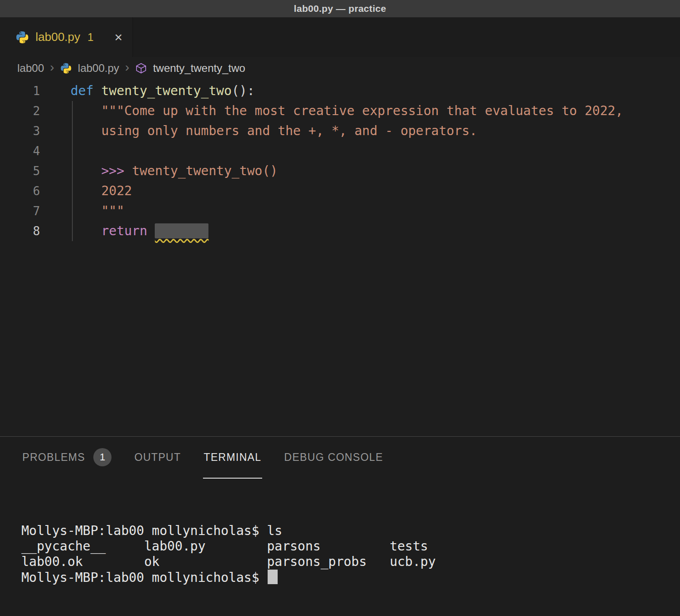 Image resolution: width=680 pixels, height=616 pixels. Describe the element at coordinates (340, 9) in the screenshot. I see `title-bar: lab00.py — practice` at that location.